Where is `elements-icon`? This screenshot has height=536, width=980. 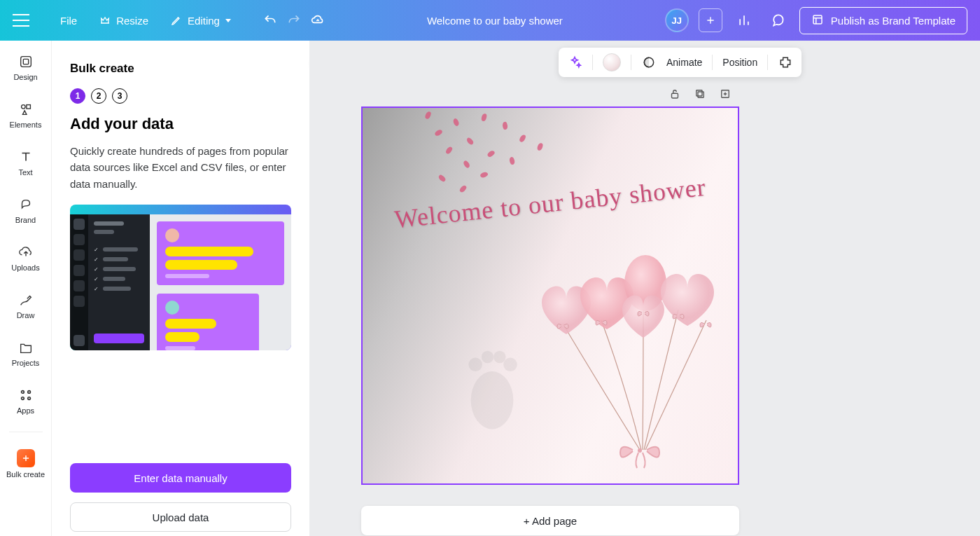
elements-icon is located at coordinates (26, 109).